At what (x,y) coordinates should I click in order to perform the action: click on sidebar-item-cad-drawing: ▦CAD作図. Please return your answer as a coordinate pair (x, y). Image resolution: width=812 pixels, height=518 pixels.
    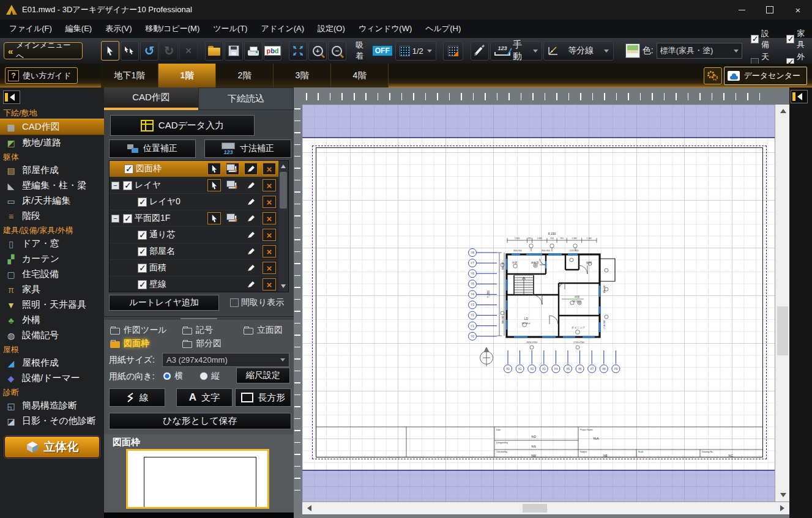
    Looking at the image, I should click on (52, 127).